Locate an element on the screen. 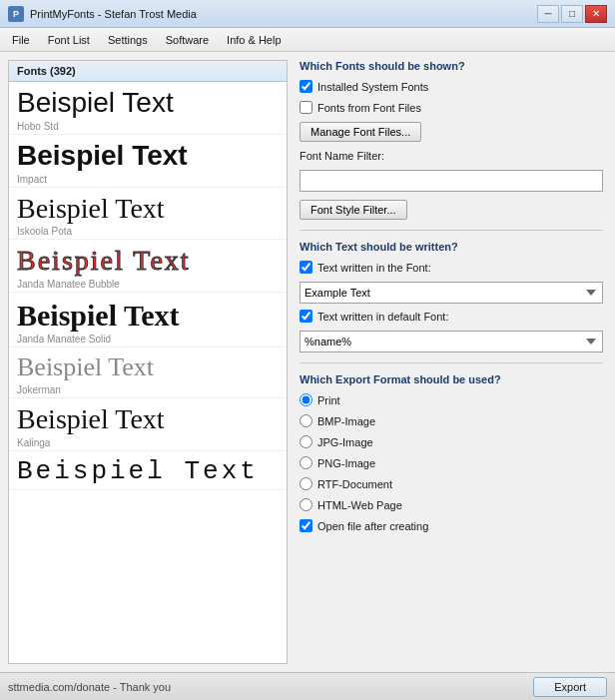  font-style-filter-button: Font Style Filter... is located at coordinates (353, 210).